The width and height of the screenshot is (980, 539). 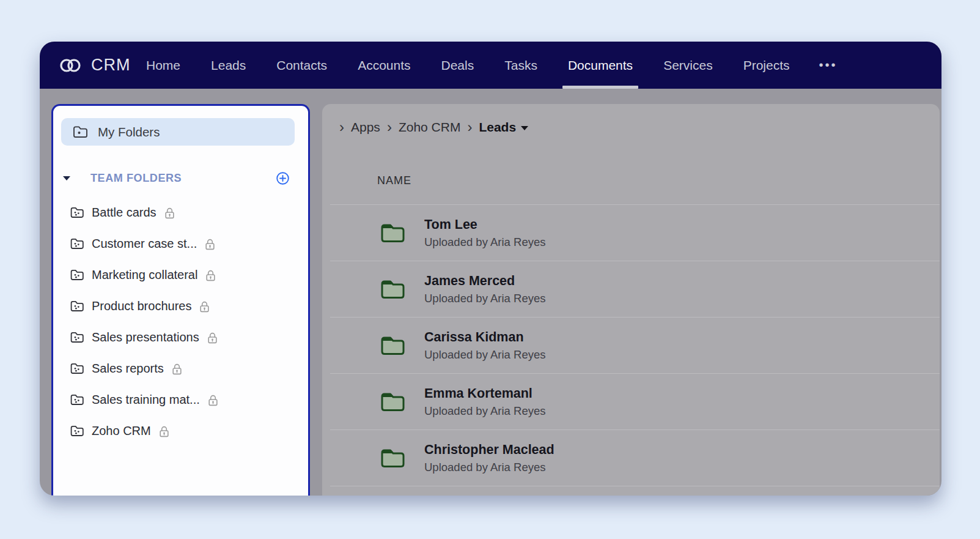 What do you see at coordinates (635, 402) in the screenshot?
I see `document-row: Emma Kortemanl Uploaded by Aria Reyes` at bounding box center [635, 402].